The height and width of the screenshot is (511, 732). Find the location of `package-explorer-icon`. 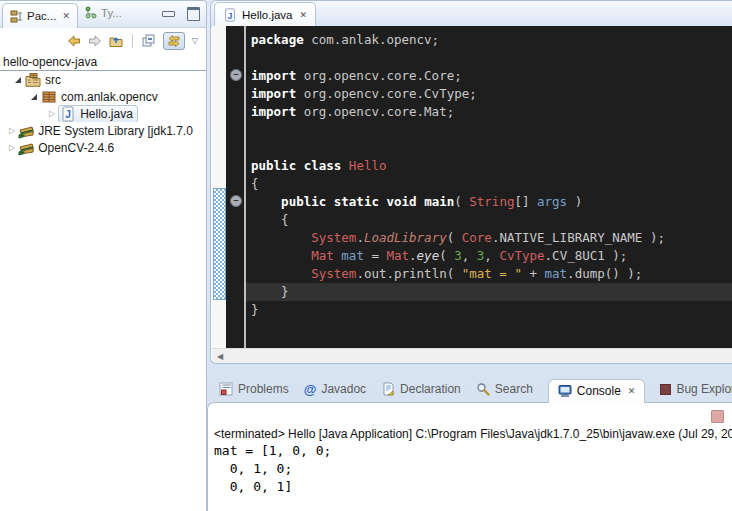

package-explorer-icon is located at coordinates (16, 16).